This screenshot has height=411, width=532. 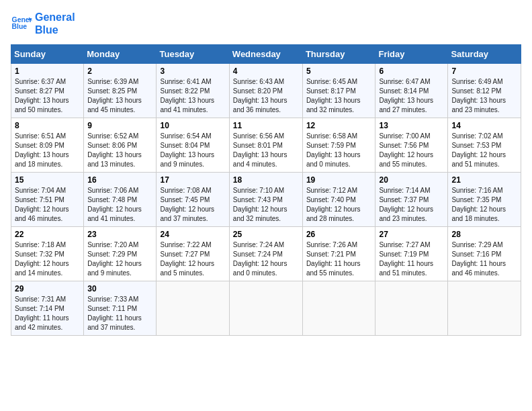 What do you see at coordinates (484, 234) in the screenshot?
I see `day-number: 28` at bounding box center [484, 234].